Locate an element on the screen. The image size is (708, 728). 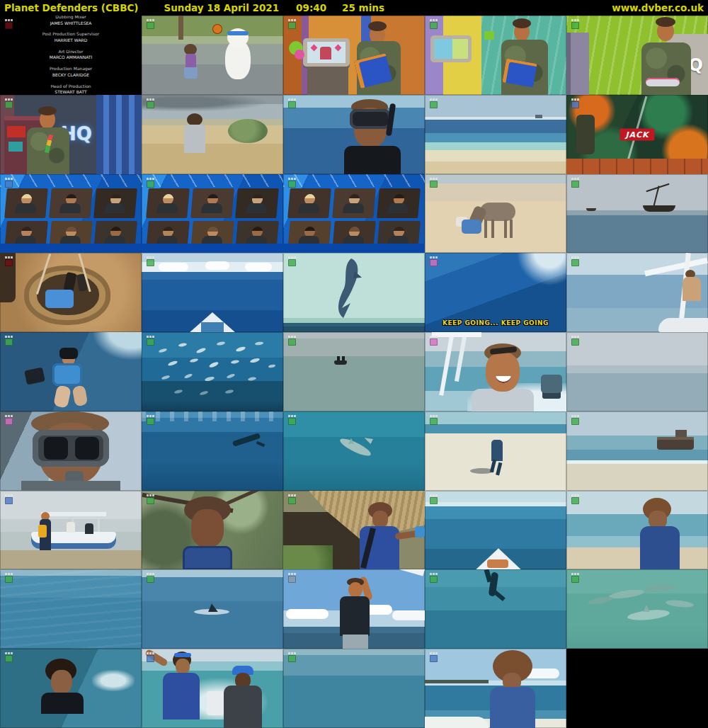
thumb-snorkeler-surface is located at coordinates (354, 135).